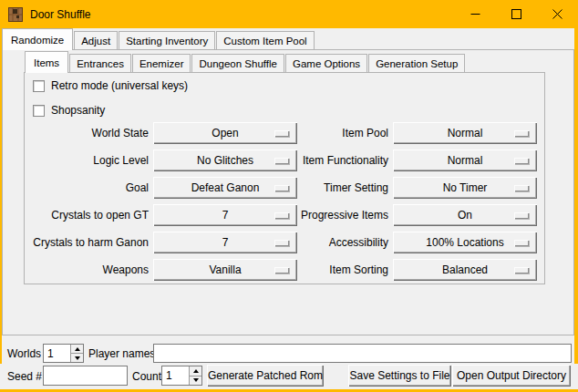 This screenshot has height=392, width=578. I want to click on save-settings-button: Save Settings to File, so click(399, 376).